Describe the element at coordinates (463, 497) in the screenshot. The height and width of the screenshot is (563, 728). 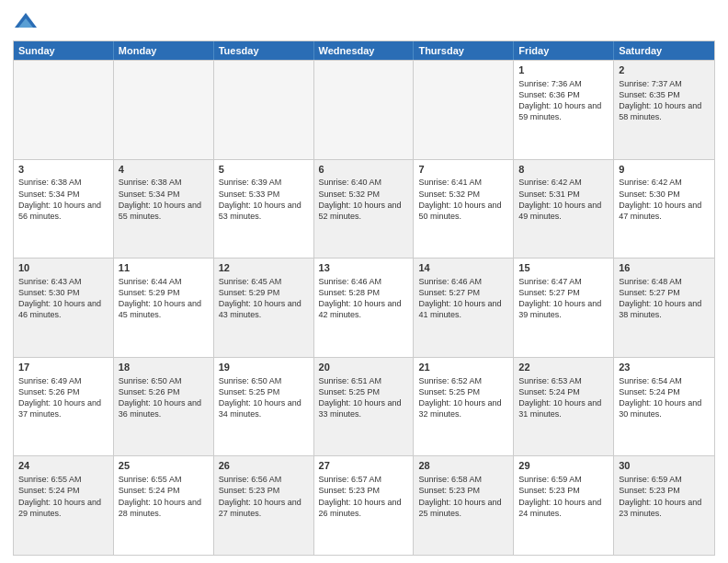
I see `day-info: Sunrise: 6:58 AM Sunset: 5:23 PM Dayligh…` at that location.